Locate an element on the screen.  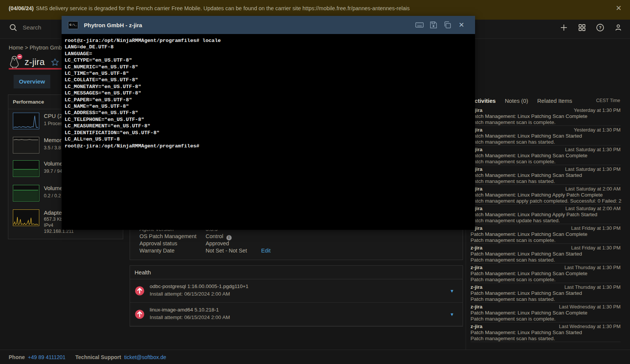
user-icon is located at coordinates (618, 28).